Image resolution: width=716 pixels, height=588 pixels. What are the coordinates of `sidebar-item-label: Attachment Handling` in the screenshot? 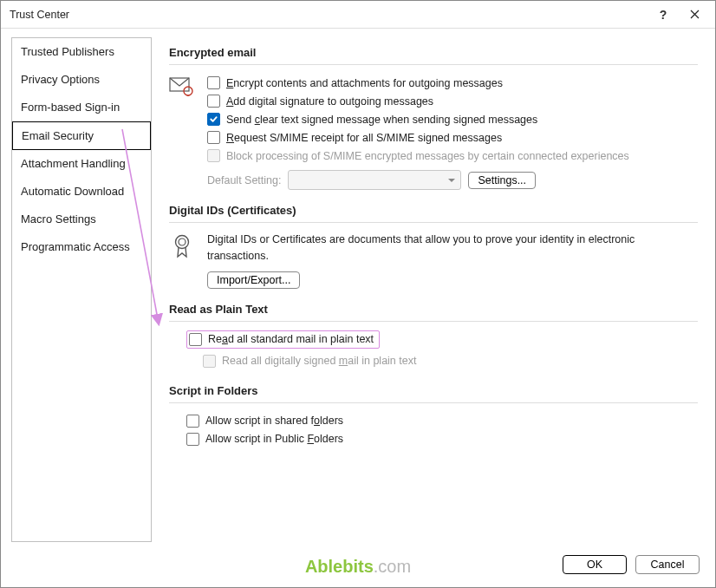 It's located at (73, 163).